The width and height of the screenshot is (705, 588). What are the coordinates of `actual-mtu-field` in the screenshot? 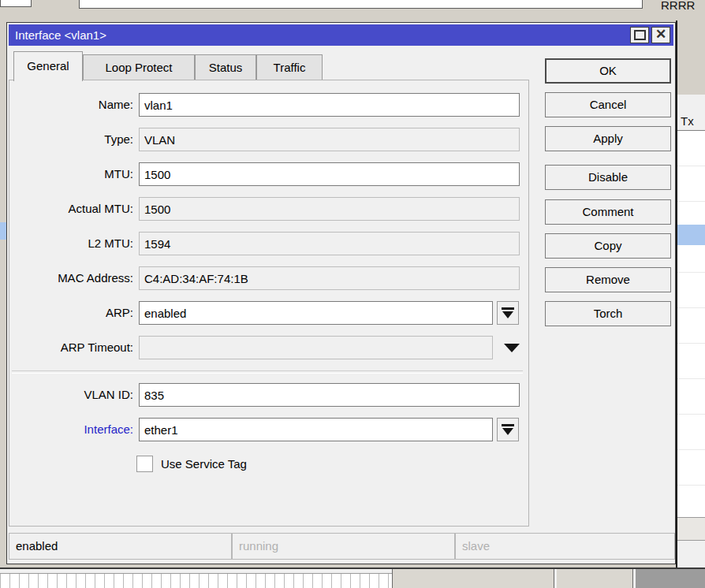 It's located at (330, 209).